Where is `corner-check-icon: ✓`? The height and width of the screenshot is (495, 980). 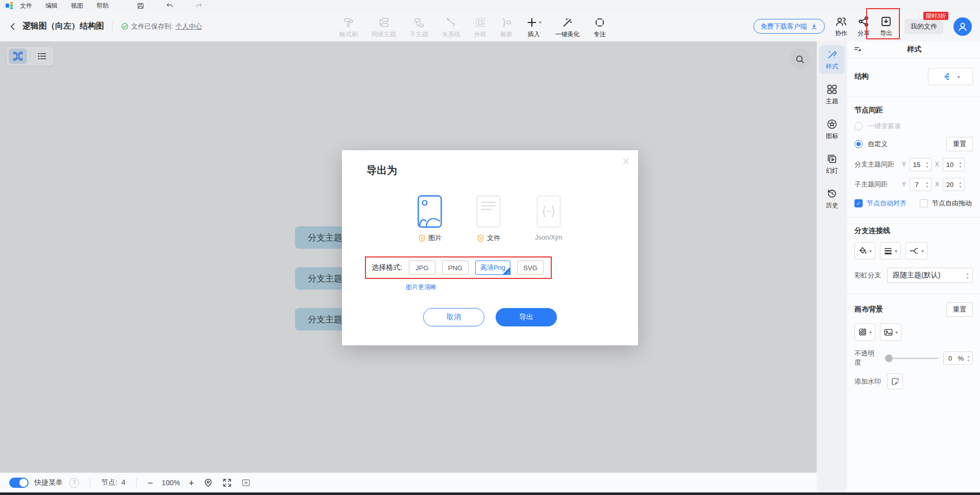
corner-check-icon: ✓ is located at coordinates (508, 273).